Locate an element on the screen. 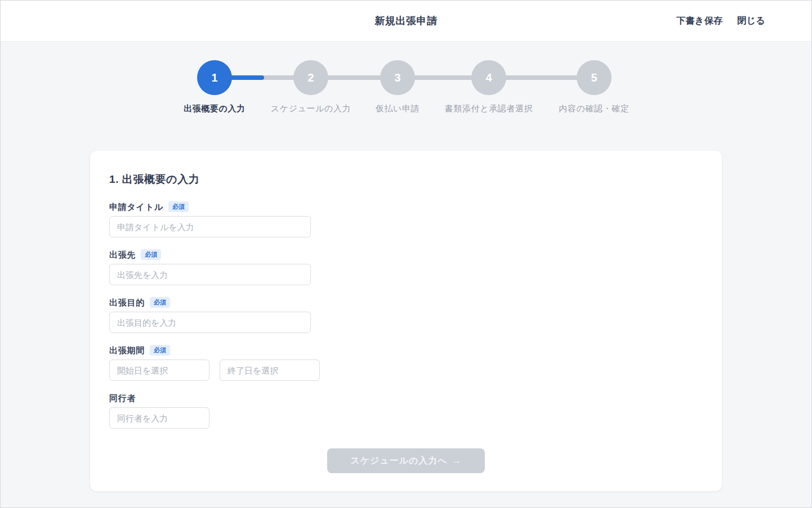 The height and width of the screenshot is (508, 812). companions-label: 同行者 is located at coordinates (123, 398).